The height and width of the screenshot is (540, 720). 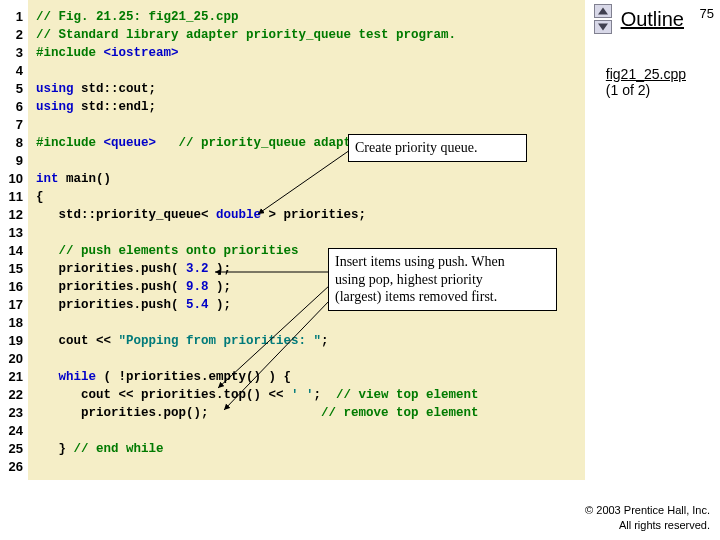 I want to click on code-line: using std::cout;, so click(x=310, y=89).